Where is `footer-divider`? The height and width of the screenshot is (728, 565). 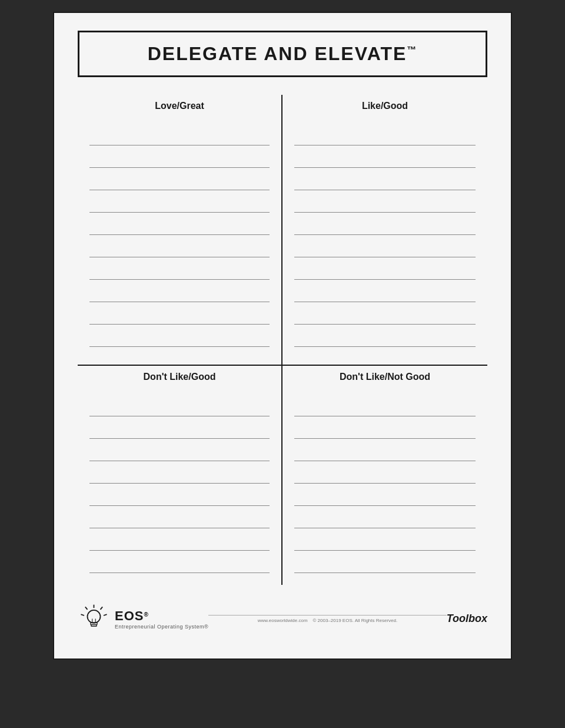
footer-divider is located at coordinates (327, 615).